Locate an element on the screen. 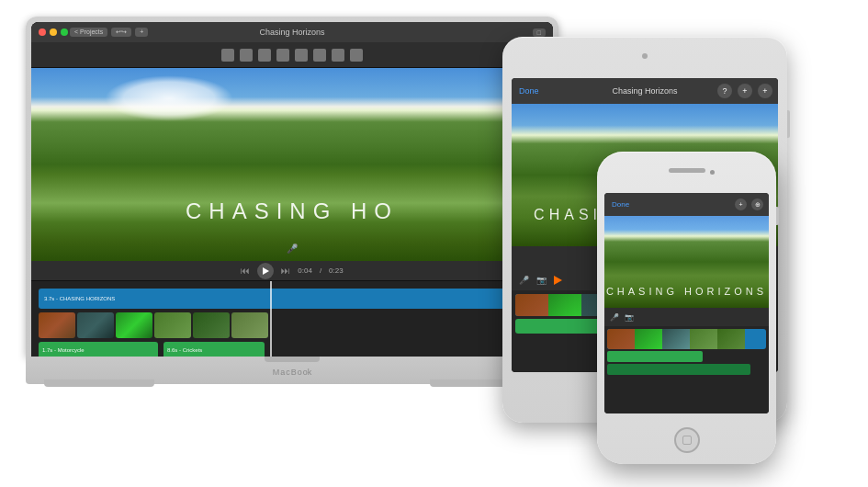  iphone-tl-controls: 🎤 📷 is located at coordinates (687, 317).